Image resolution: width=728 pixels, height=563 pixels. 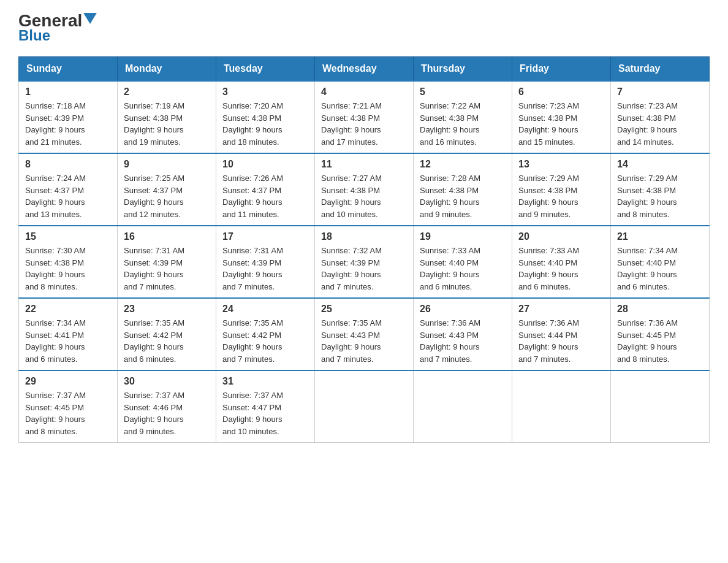 What do you see at coordinates (69, 407) in the screenshot?
I see `calendar-cell: 29 Sunrise: 7:37 AM Sunset: 4:45 PM Dayl…` at bounding box center [69, 407].